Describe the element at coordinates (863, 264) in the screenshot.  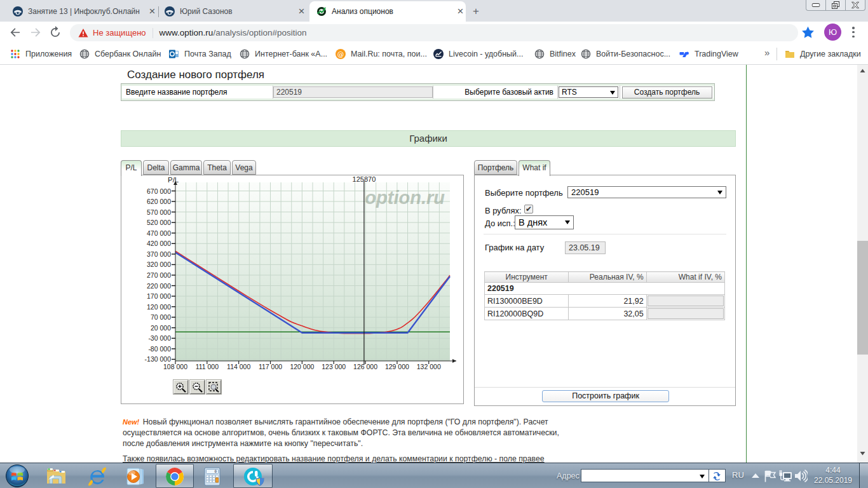
I see `page-scrollbar` at that location.